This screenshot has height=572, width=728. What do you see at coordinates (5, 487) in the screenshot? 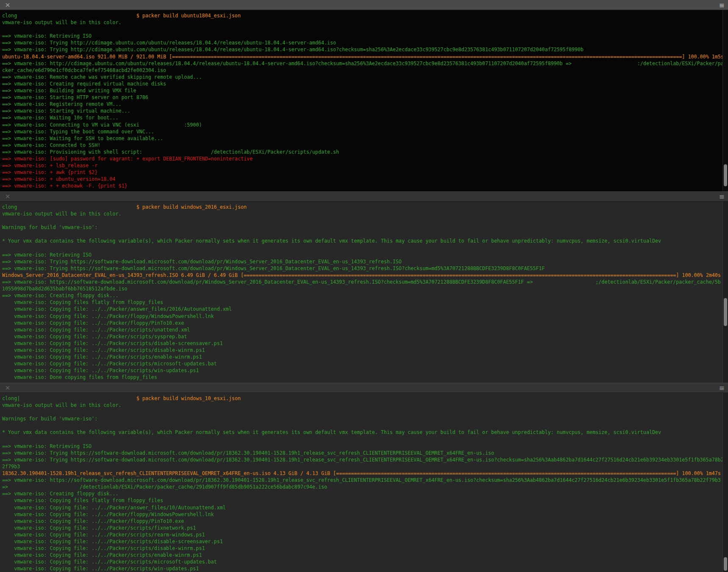
I see `terminal-line-segment: =>` at bounding box center [5, 487].